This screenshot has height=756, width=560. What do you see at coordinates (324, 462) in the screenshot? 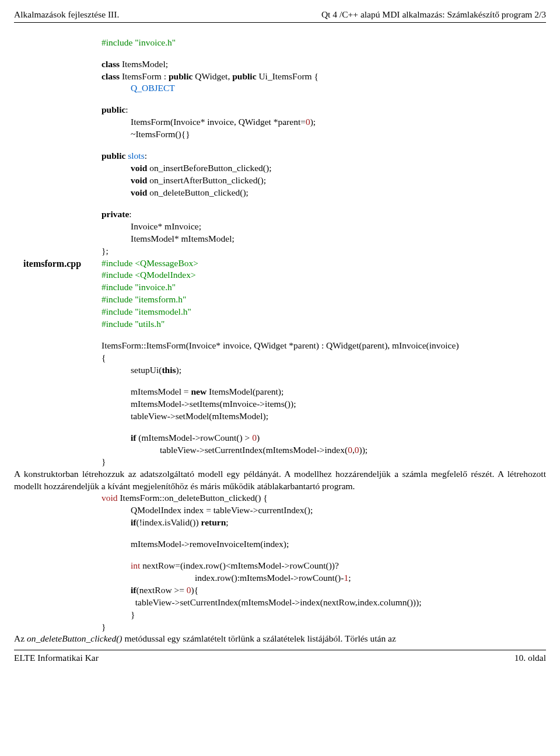
I see `code-brace-close: }` at bounding box center [324, 462].